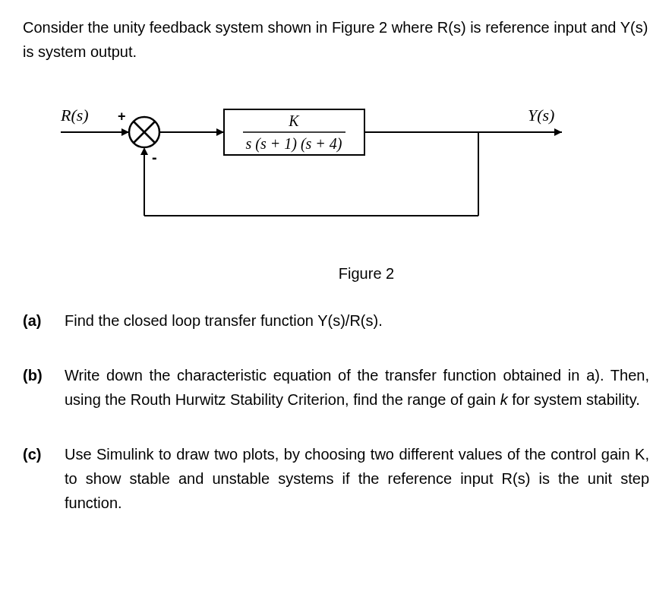 This screenshot has width=672, height=616. What do you see at coordinates (366, 273) in the screenshot?
I see `figure-caption: Figure 2` at bounding box center [366, 273].